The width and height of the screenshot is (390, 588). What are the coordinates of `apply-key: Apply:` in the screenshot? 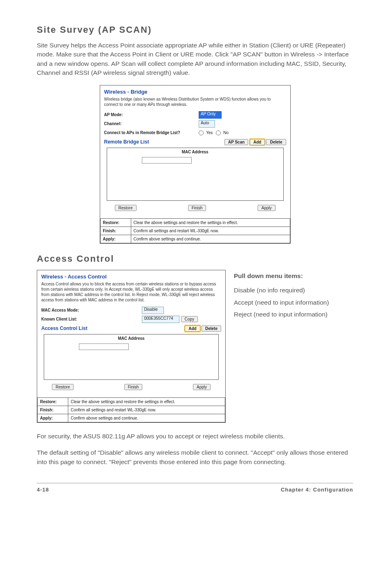 It's located at (115, 239).